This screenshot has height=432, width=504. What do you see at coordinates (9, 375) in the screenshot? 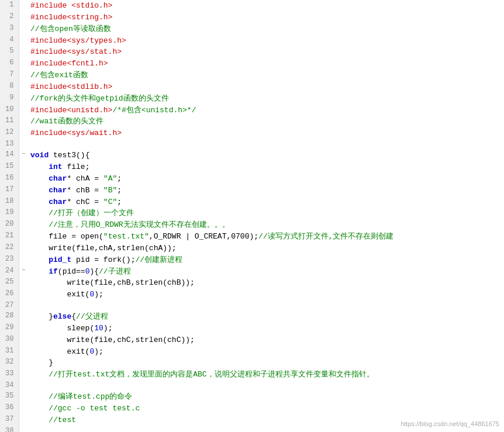
I see `line-number: 33` at bounding box center [9, 375].